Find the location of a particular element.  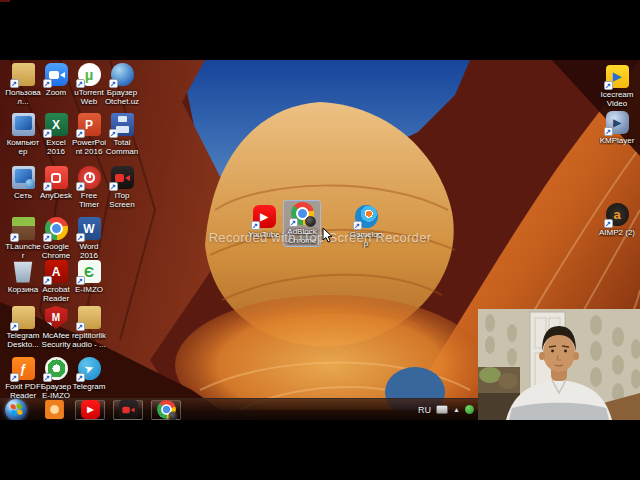

eimzo-browser-icon: ↗ is located at coordinates (56, 368).